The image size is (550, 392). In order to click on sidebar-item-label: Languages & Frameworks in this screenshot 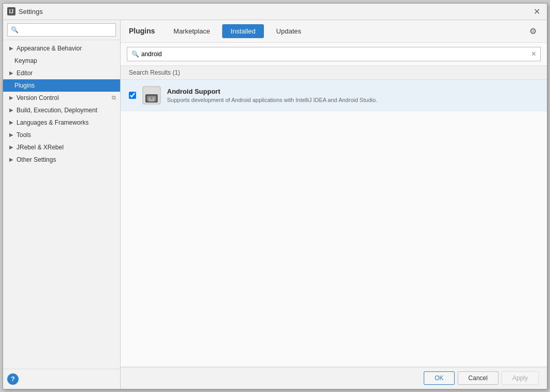, I will do `click(53, 123)`.